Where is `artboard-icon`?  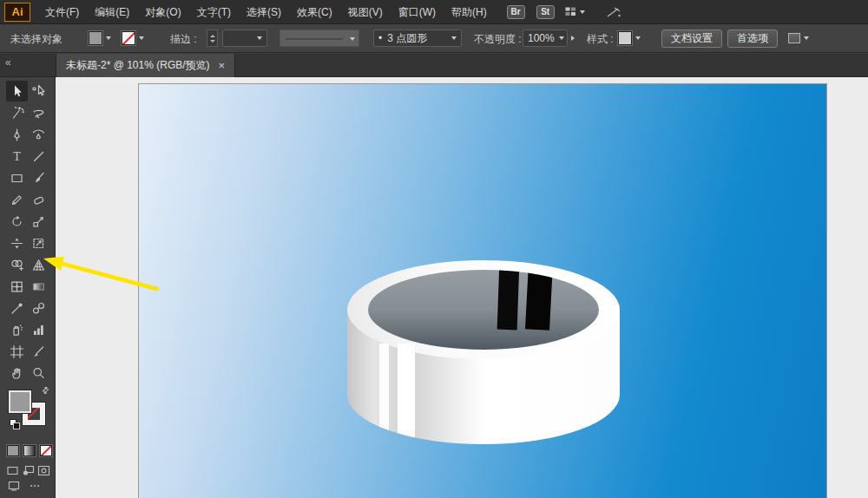 artboard-icon is located at coordinates (17, 352).